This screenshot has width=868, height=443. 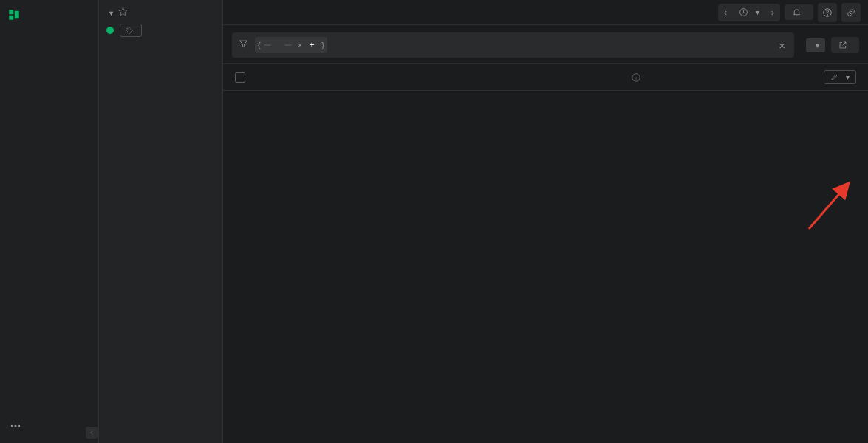 I want to click on dots-icon, so click(x=16, y=426).